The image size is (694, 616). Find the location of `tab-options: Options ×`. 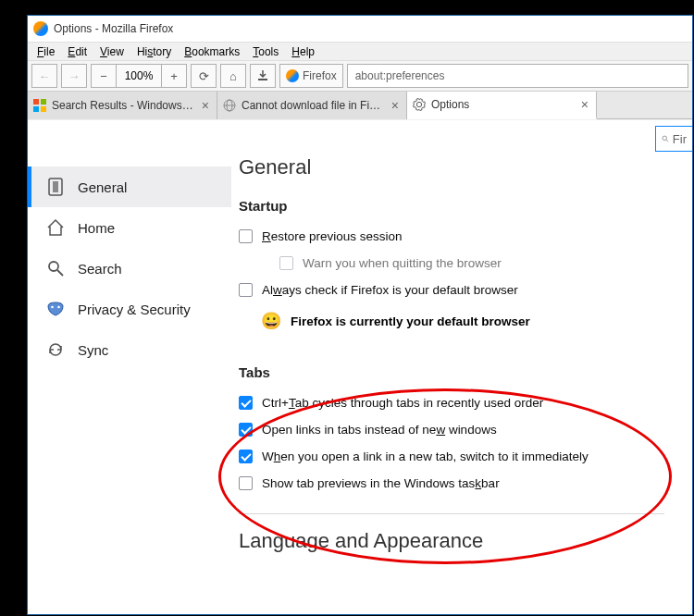

tab-options: Options × is located at coordinates (502, 105).